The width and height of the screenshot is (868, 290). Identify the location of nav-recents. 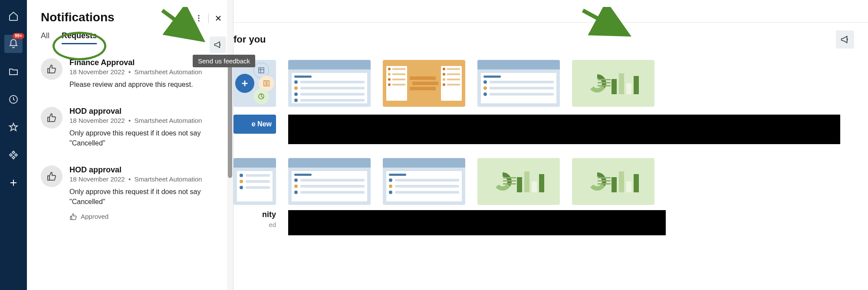
(13, 99).